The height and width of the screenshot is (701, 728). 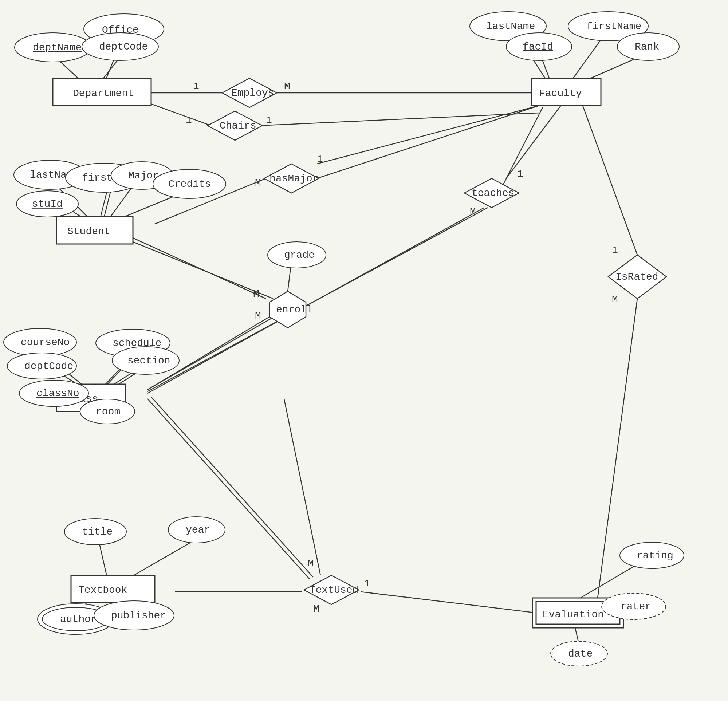 What do you see at coordinates (637, 277) in the screenshot?
I see `rel-israted-label: IsRated` at bounding box center [637, 277].